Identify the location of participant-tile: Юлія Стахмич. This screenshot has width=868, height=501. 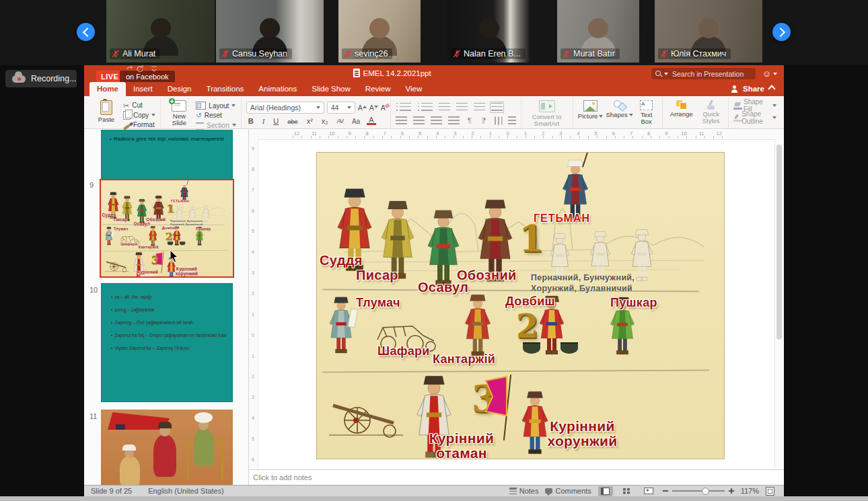
(709, 31).